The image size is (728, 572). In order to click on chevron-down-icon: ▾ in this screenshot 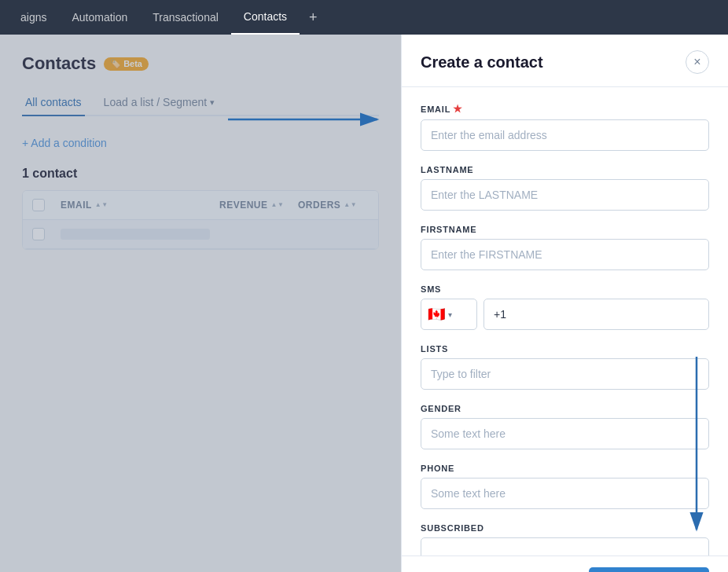, I will do `click(450, 314)`.